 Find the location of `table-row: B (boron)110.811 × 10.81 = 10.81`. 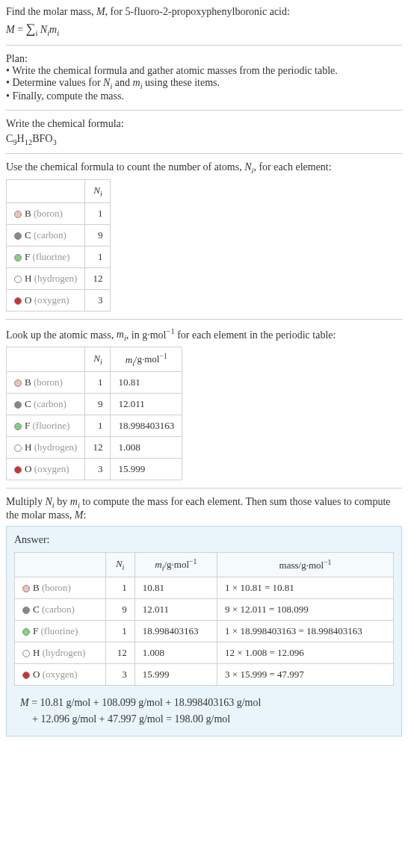

table-row: B (boron)110.811 × 10.81 = 10.81 is located at coordinates (205, 587).